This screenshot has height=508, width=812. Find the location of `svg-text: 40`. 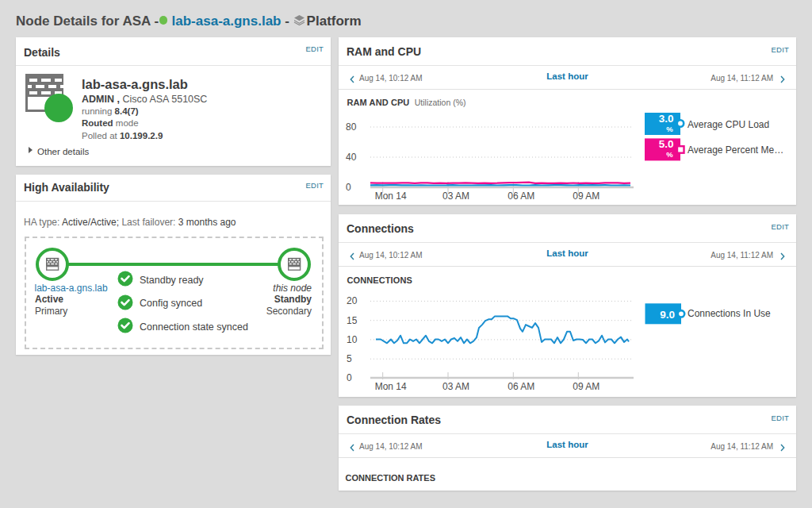

svg-text: 40 is located at coordinates (351, 157).